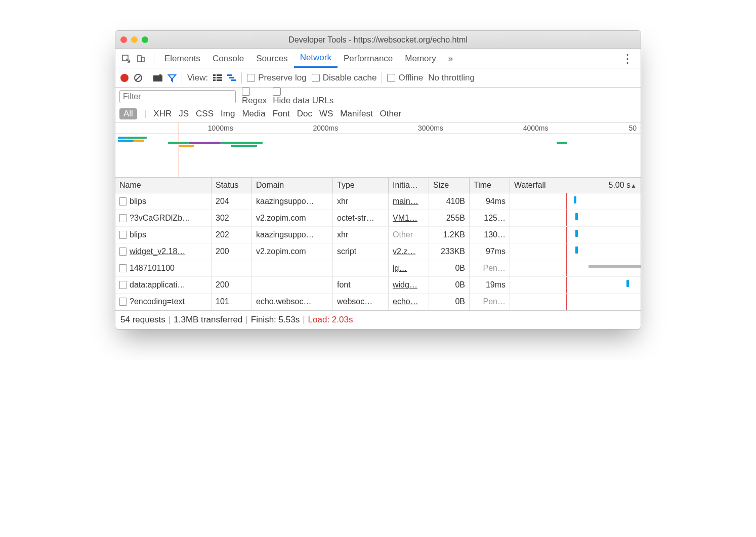 The image size is (756, 537). What do you see at coordinates (221, 128) in the screenshot?
I see `tick-label: 1000ms` at bounding box center [221, 128].